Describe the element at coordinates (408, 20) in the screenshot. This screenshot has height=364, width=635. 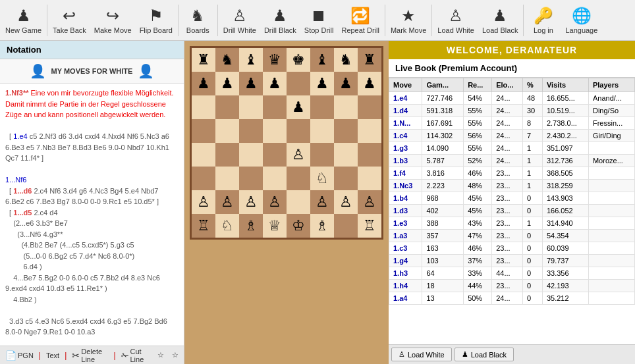
I see `mark-move-button: ★ Mark Move` at that location.